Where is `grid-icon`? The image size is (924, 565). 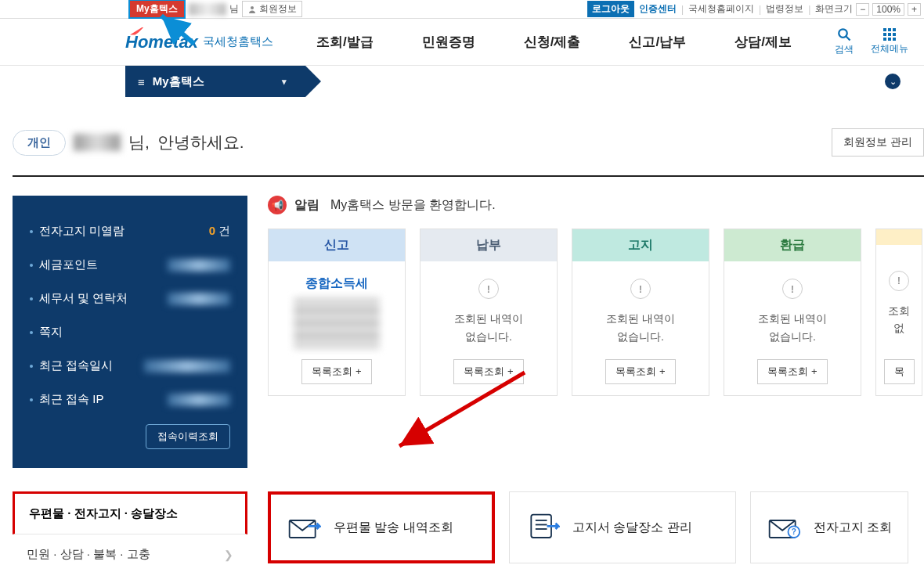
grid-icon is located at coordinates (890, 34).